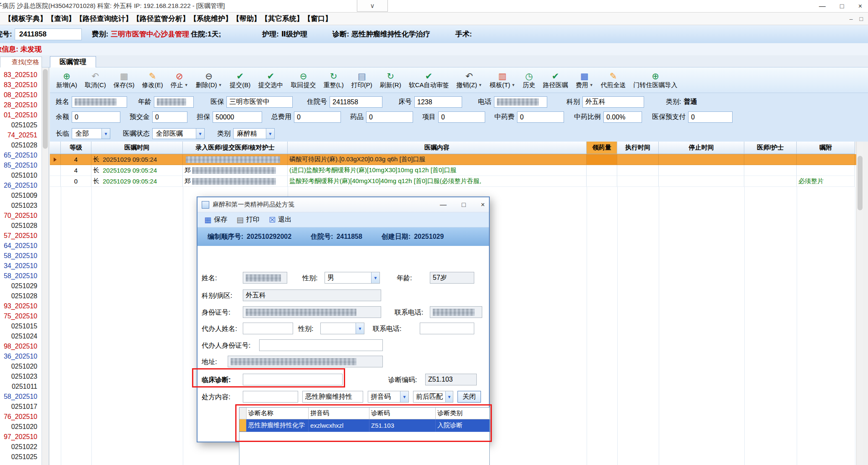 The height and width of the screenshot is (465, 868). Describe the element at coordinates (55, 148) in the screenshot. I see `column-header` at that location.